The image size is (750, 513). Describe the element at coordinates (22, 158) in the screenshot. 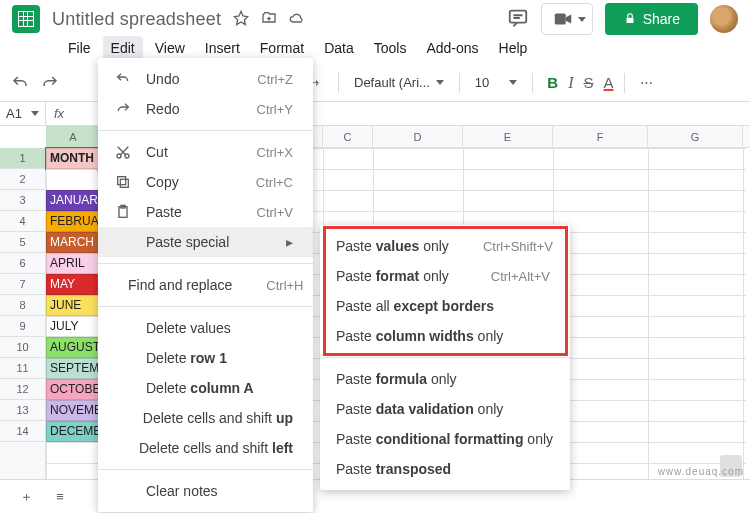

I see `row-head-1: 1` at that location.